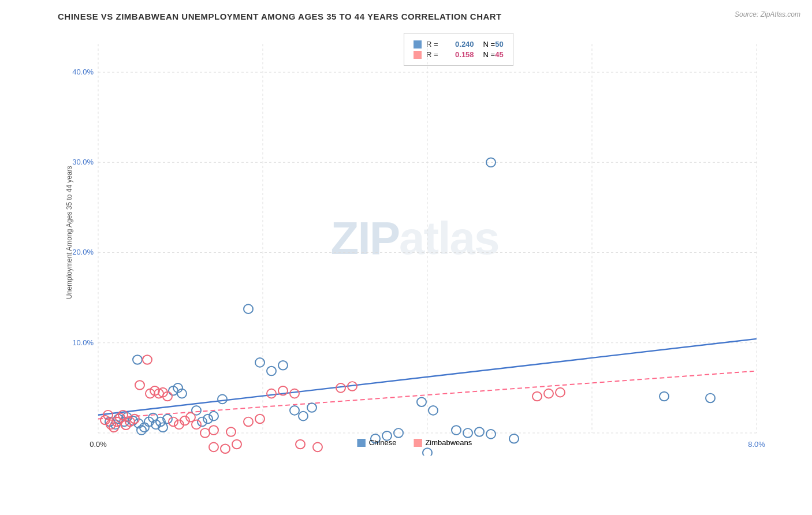 This screenshot has height=515, width=812. Describe the element at coordinates (98, 445) in the screenshot. I see `svg-text: 0.0%` at that location.